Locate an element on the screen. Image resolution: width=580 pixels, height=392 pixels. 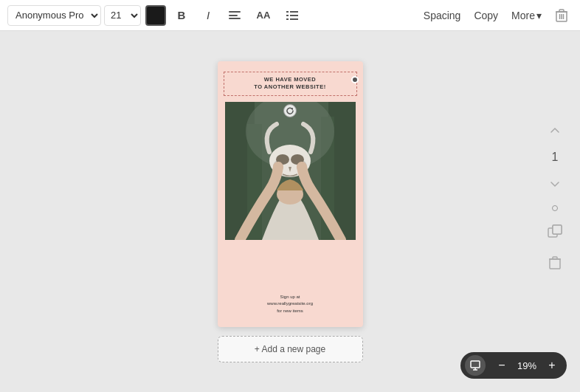
list-icon is located at coordinates (292, 16).